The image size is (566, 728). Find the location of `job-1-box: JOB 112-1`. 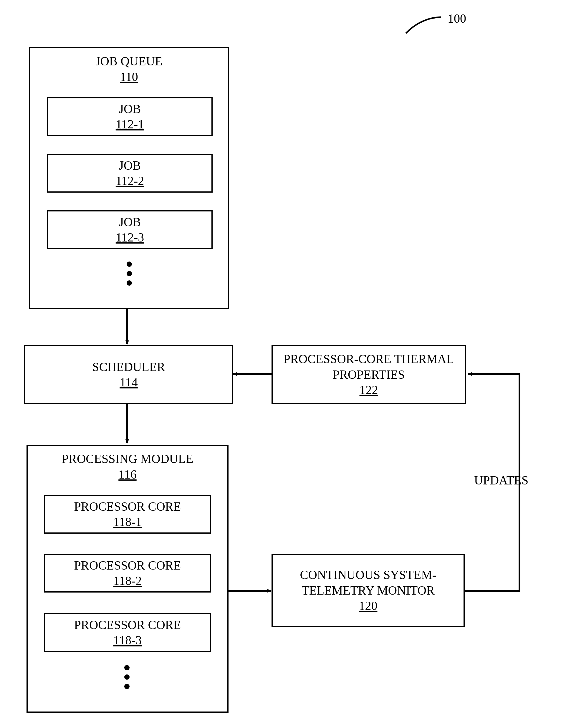

job-1-box: JOB 112-1 is located at coordinates (130, 117).